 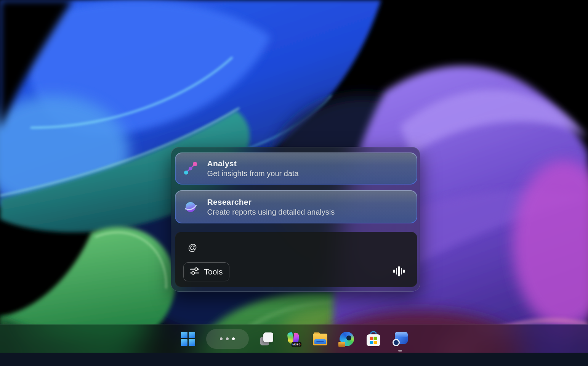 What do you see at coordinates (347, 339) in the screenshot?
I see `edge-button` at bounding box center [347, 339].